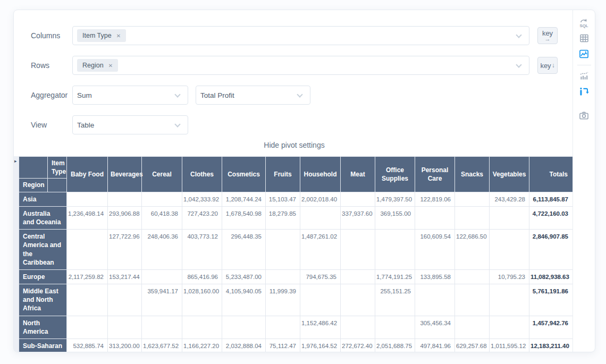  Describe the element at coordinates (584, 115) in the screenshot. I see `camera-icon` at that location.